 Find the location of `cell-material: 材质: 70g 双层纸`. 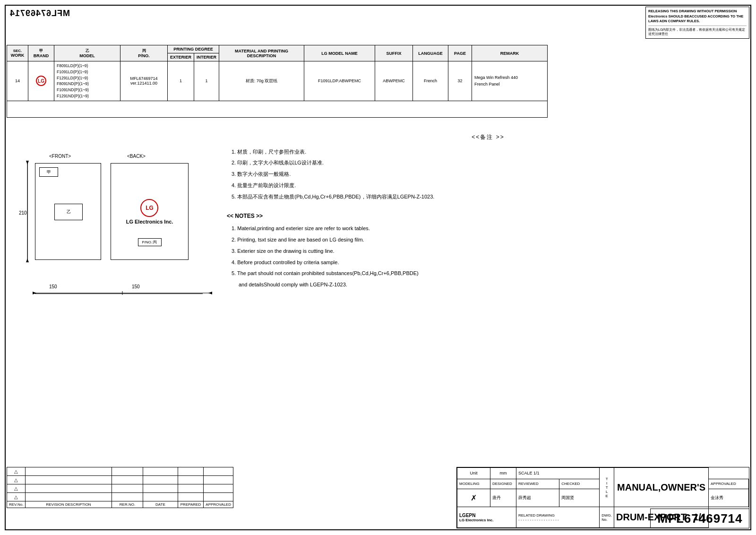

cell-material: 材质: 70g 双层纸 is located at coordinates (262, 81).